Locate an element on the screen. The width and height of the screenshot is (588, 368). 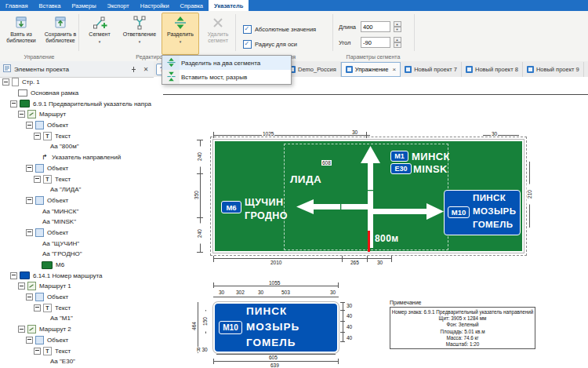
tree-item: 6.9.1 Предварительный указатель напра is located at coordinates (77, 104).